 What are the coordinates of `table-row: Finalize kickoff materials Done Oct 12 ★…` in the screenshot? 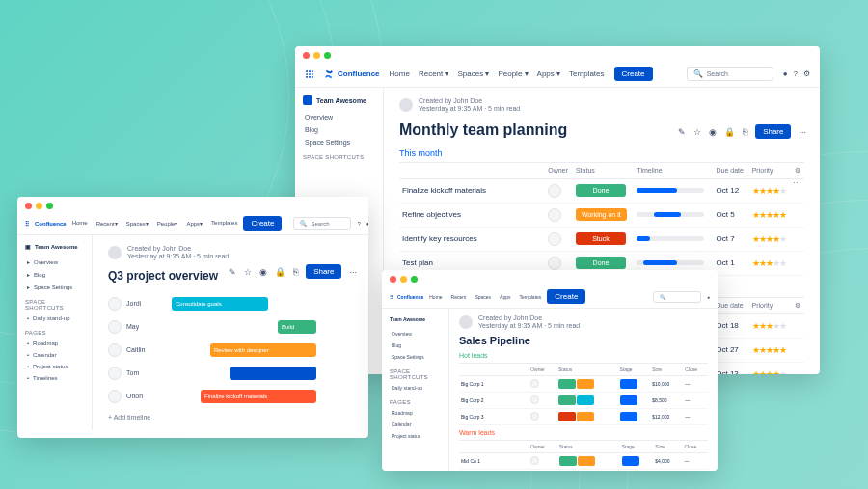 It's located at (602, 191).